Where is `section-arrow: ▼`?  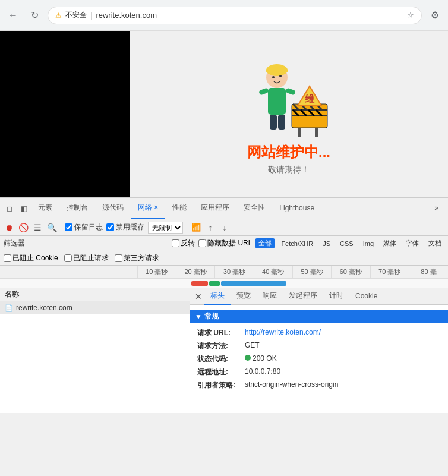 section-arrow: ▼ is located at coordinates (198, 317).